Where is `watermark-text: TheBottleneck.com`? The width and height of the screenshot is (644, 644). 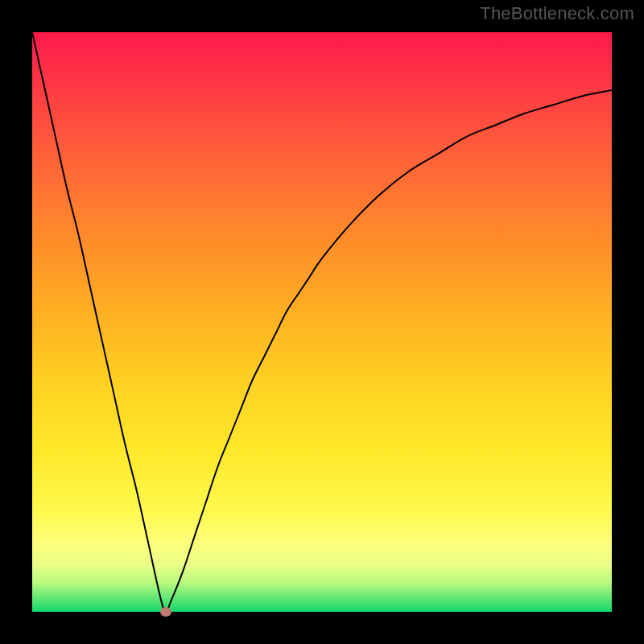 watermark-text: TheBottleneck.com is located at coordinates (557, 14).